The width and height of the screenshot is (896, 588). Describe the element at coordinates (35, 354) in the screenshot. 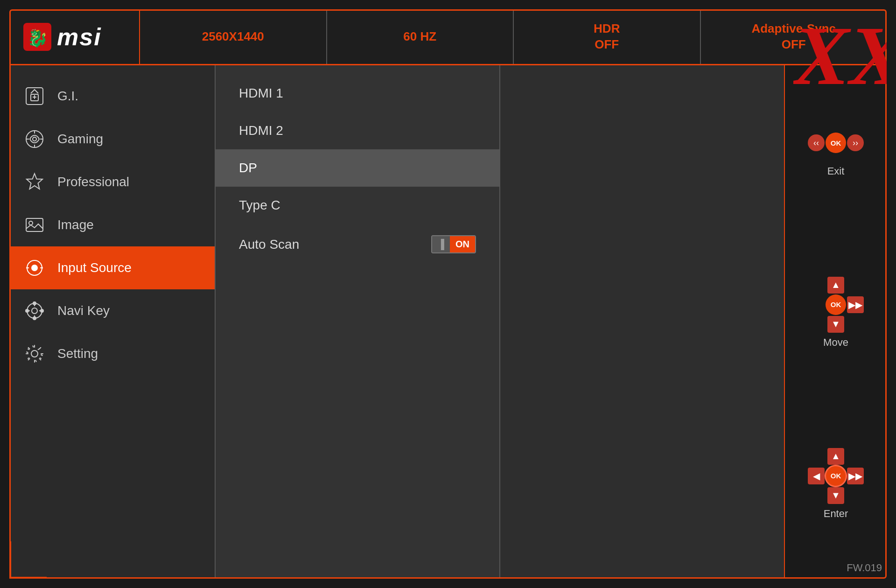

I see `setting-icon` at that location.